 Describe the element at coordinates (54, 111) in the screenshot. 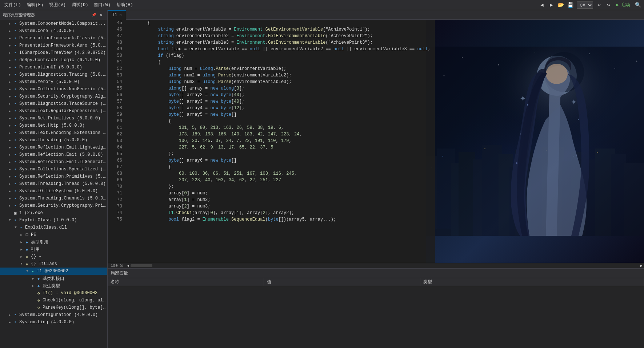

I see `tree-item: ▶▪System.Text.RegularExpressions (5.0...` at that location.